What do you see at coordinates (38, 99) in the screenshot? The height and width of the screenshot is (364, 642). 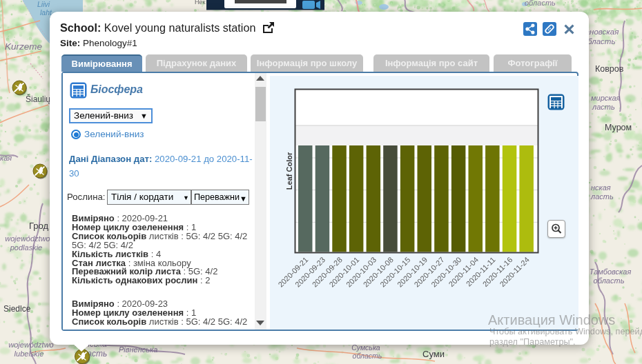 I see `svg-text: Šiaulių` at bounding box center [38, 99].